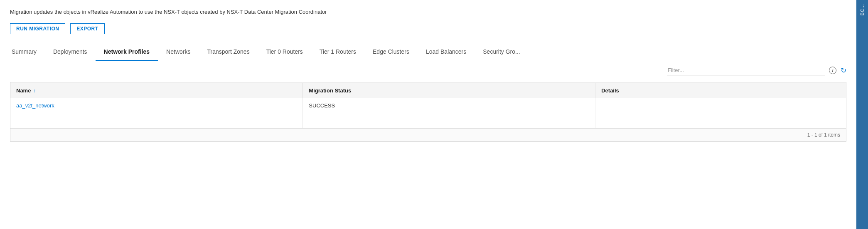 This screenshot has height=229, width=868. What do you see at coordinates (157, 106) in the screenshot?
I see `cell-name: aa_v2t_network` at bounding box center [157, 106].